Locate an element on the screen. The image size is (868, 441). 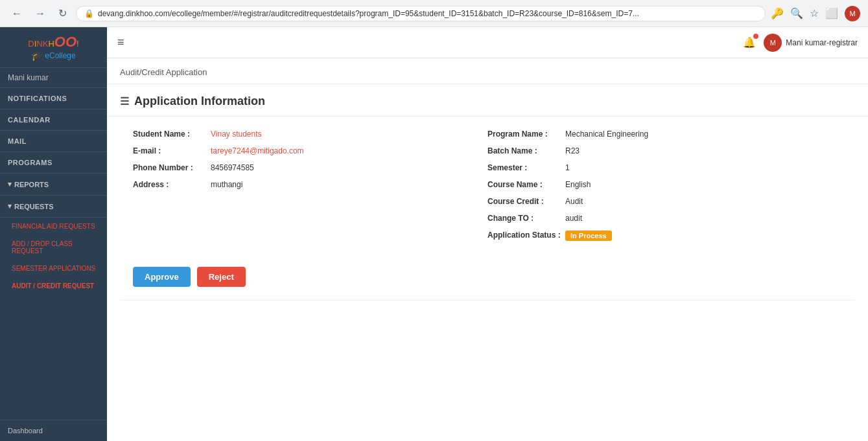
program-name-label: Program Name : is located at coordinates (526, 134).